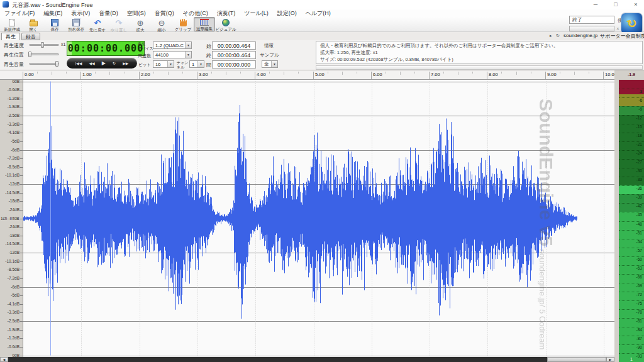  I want to click on chevron-down-icon: ▼, so click(188, 45).